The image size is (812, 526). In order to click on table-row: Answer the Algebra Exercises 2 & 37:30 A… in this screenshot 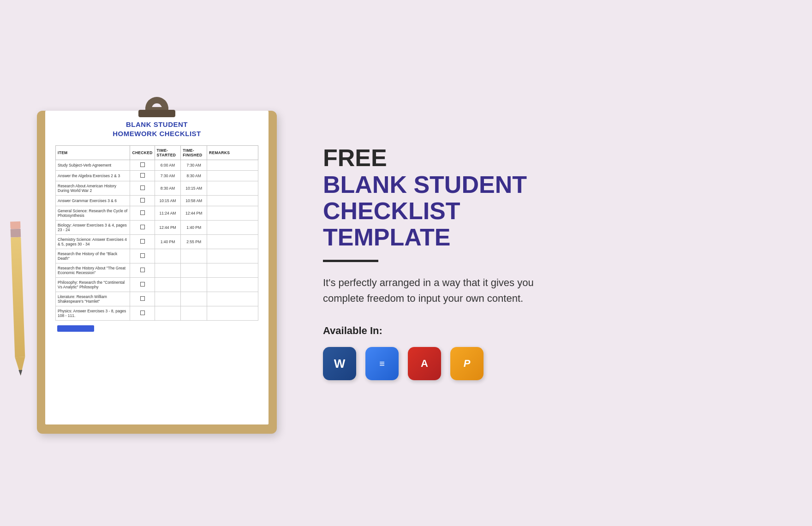, I will do `click(157, 176)`.